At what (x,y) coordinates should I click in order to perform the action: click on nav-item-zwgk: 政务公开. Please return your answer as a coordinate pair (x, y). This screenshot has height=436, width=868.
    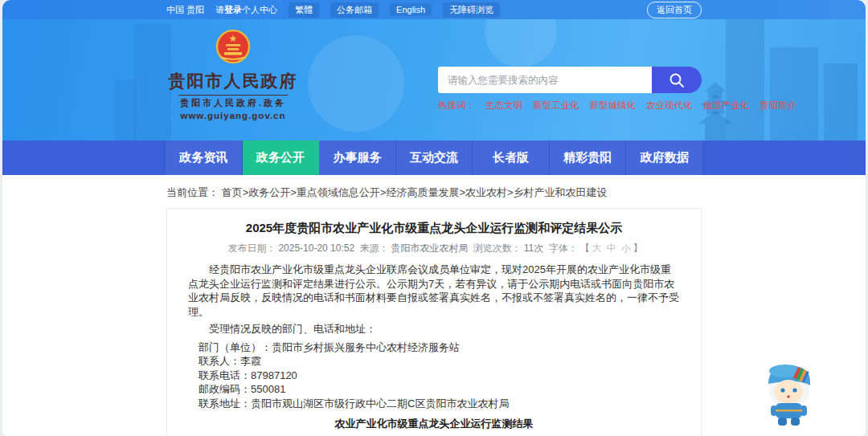
    Looking at the image, I should click on (281, 157).